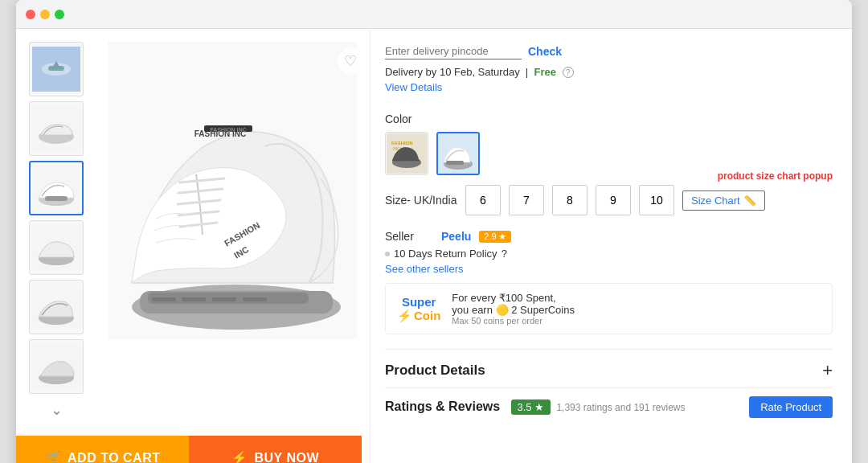 Image resolution: width=868 pixels, height=463 pixels. Describe the element at coordinates (436, 371) in the screenshot. I see `product-details-title: Product Details` at that location.